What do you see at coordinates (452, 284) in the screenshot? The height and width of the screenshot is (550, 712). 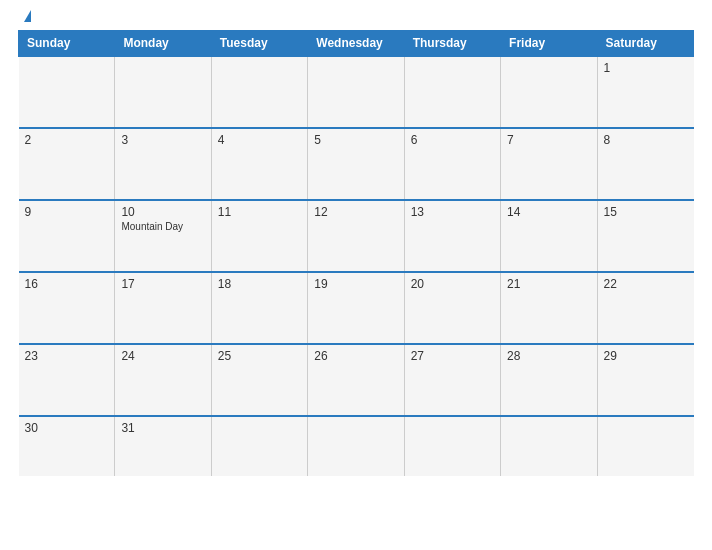 I see `day-number: 20` at bounding box center [452, 284].